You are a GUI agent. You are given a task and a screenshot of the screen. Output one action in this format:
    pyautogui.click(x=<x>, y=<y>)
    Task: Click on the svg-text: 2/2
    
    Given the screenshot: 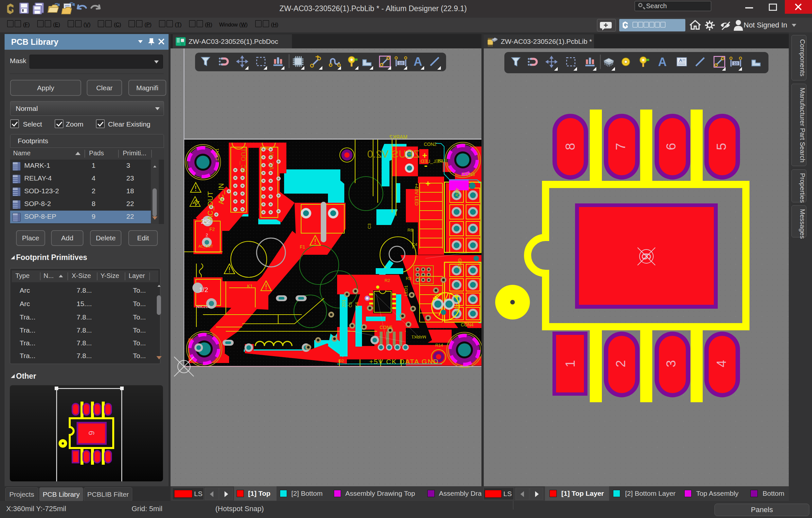 What is the action you would take?
    pyautogui.click(x=206, y=221)
    